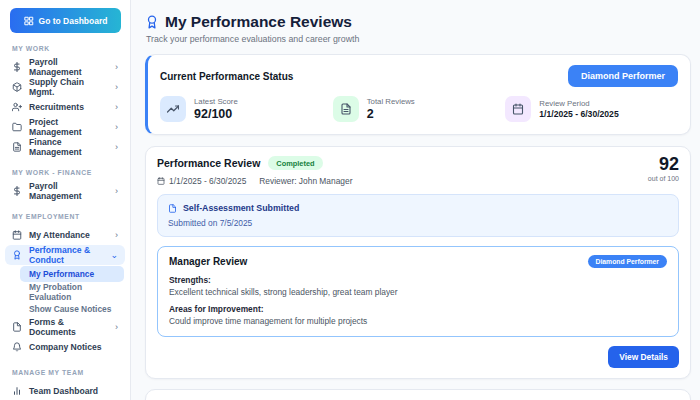  I want to click on sidebar-item-project-management: Project Management ›, so click(65, 127).